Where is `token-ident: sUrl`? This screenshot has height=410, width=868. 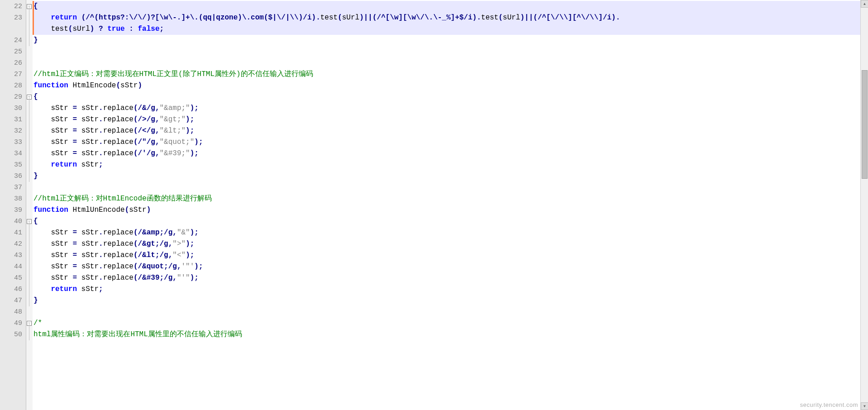 token-ident: sUrl is located at coordinates (351, 18).